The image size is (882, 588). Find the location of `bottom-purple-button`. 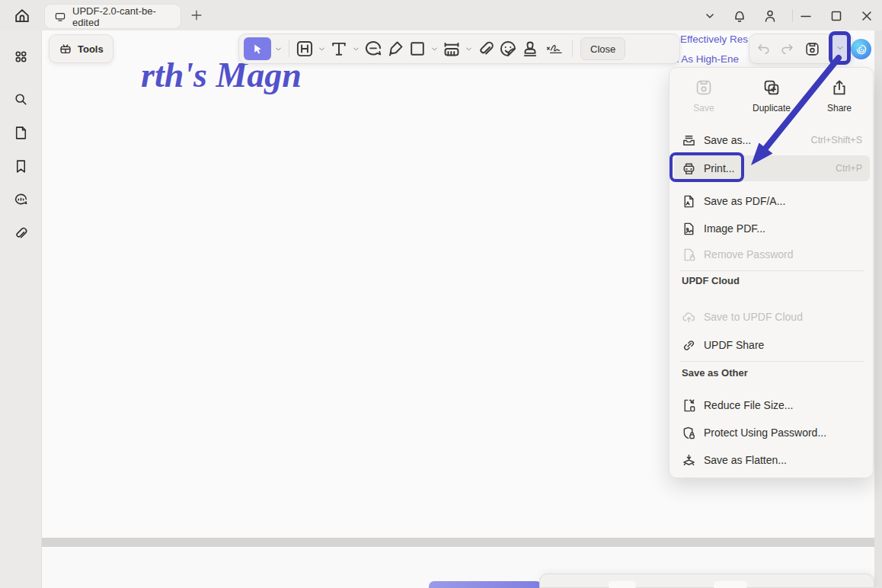

bottom-purple-button is located at coordinates (485, 585).